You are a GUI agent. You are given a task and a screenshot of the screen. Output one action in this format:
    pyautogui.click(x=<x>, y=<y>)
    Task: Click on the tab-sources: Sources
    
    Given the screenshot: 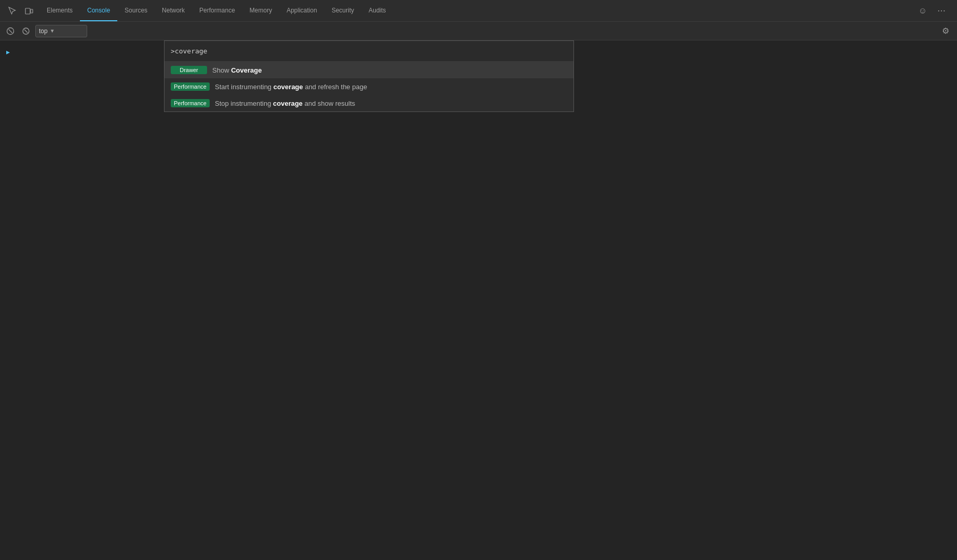 What is the action you would take?
    pyautogui.click(x=136, y=10)
    